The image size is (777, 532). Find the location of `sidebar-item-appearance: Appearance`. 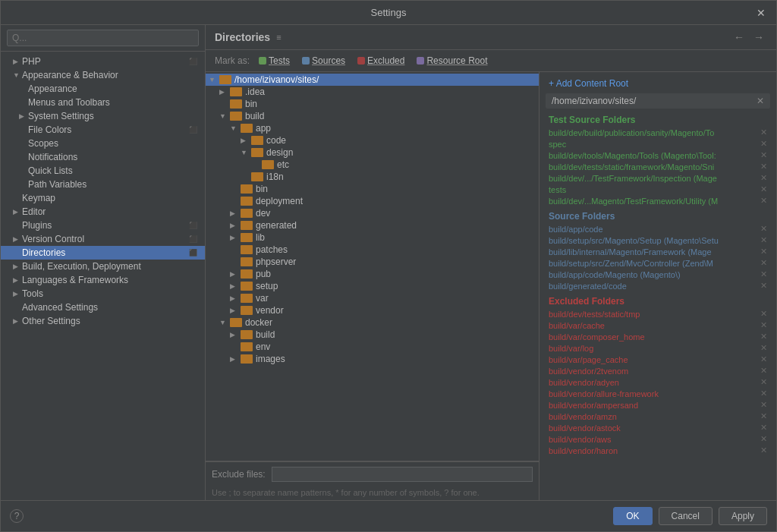

sidebar-item-appearance: Appearance is located at coordinates (103, 89).